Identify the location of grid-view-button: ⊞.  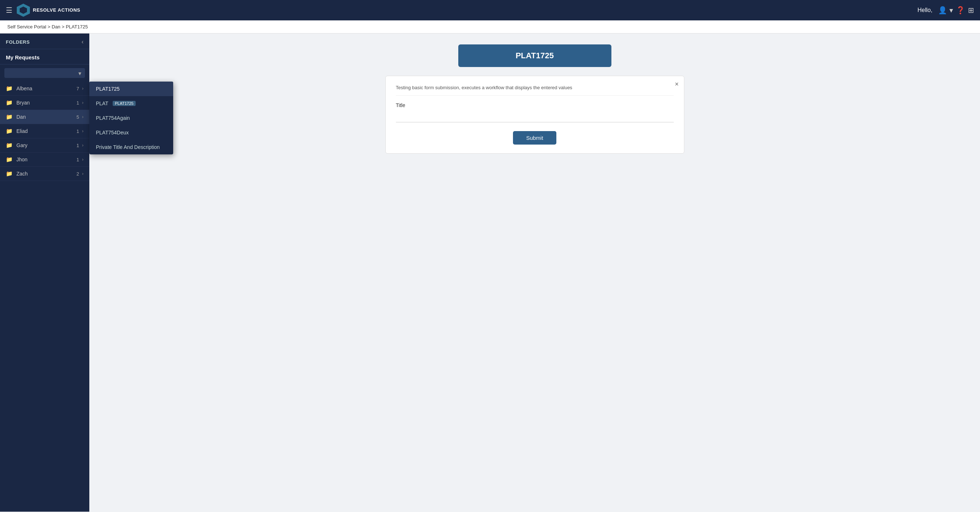
(971, 10).